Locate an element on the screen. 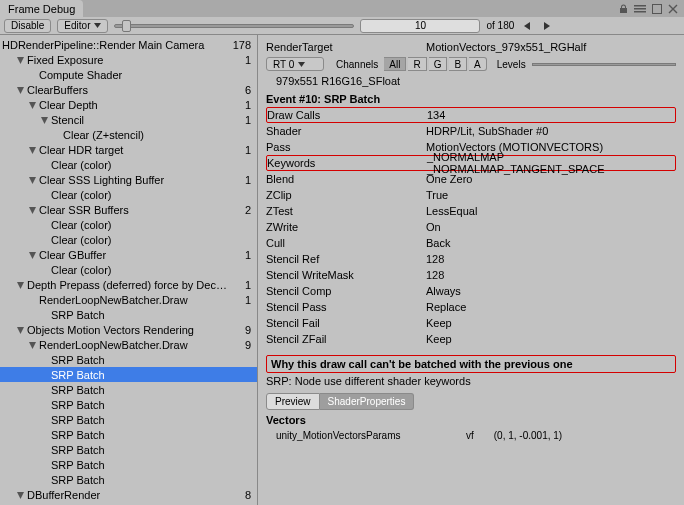 This screenshot has height=505, width=684. tree-row-count: 6 is located at coordinates (241, 90).